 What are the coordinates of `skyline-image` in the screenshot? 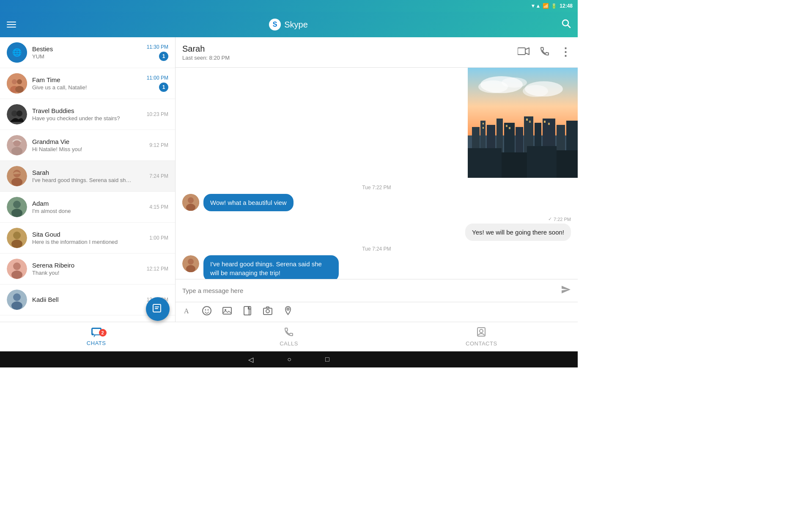 It's located at (523, 123).